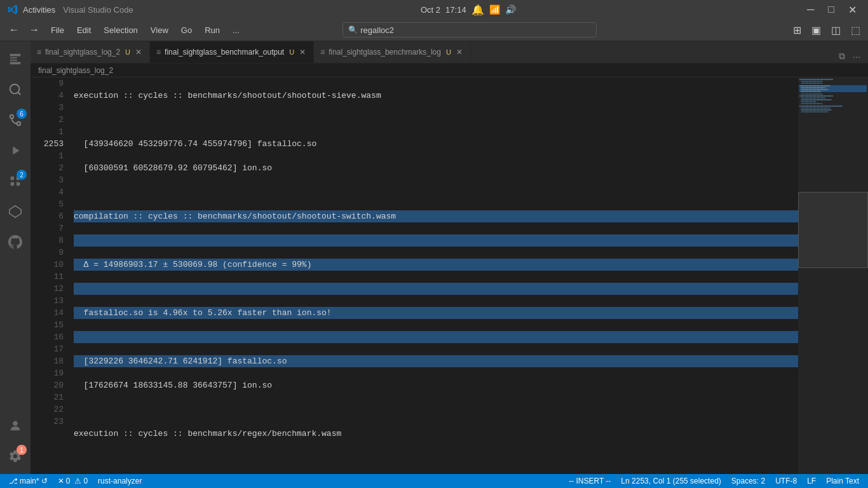 This screenshot has width=868, height=488. What do you see at coordinates (833, 276) in the screenshot?
I see `minimap: ████████████████████████████████████████…` at bounding box center [833, 276].